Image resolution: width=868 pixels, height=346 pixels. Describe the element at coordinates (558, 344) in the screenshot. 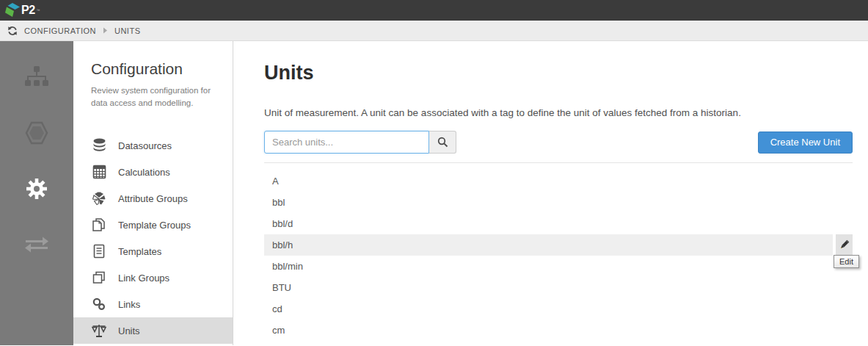

I see `unit-row: dB` at that location.